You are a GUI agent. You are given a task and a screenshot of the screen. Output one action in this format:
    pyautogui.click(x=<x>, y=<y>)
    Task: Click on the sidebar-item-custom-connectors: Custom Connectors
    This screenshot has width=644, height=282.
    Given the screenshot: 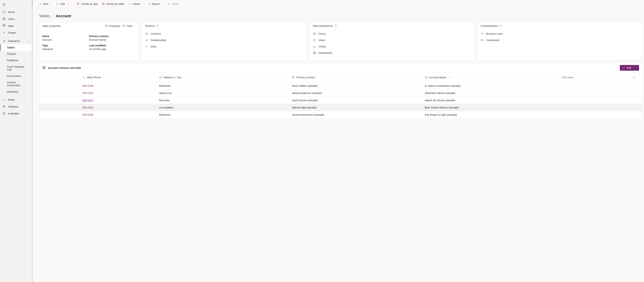 What is the action you would take?
    pyautogui.click(x=16, y=84)
    